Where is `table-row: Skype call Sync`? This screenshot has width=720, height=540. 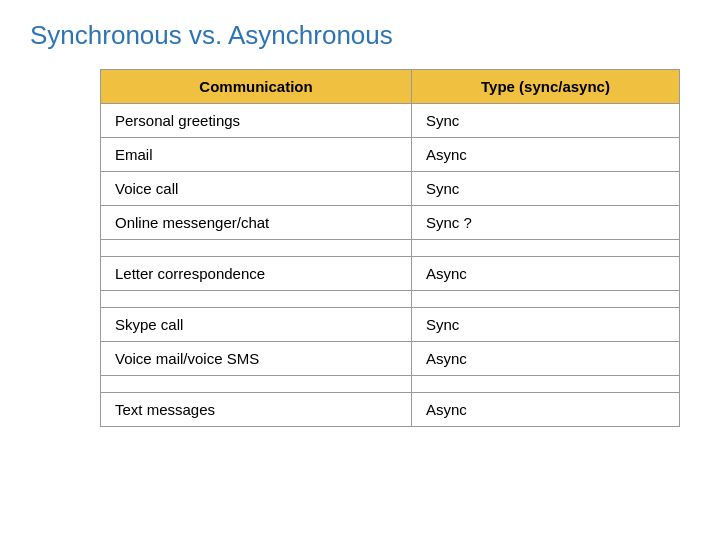
table-row: Skype call Sync is located at coordinates (390, 325).